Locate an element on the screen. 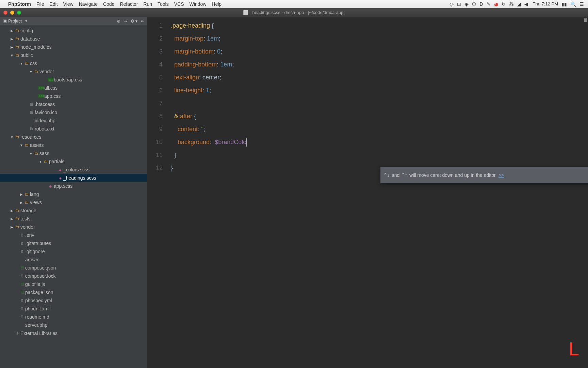  tree-item: ▶🗀views is located at coordinates (74, 202).